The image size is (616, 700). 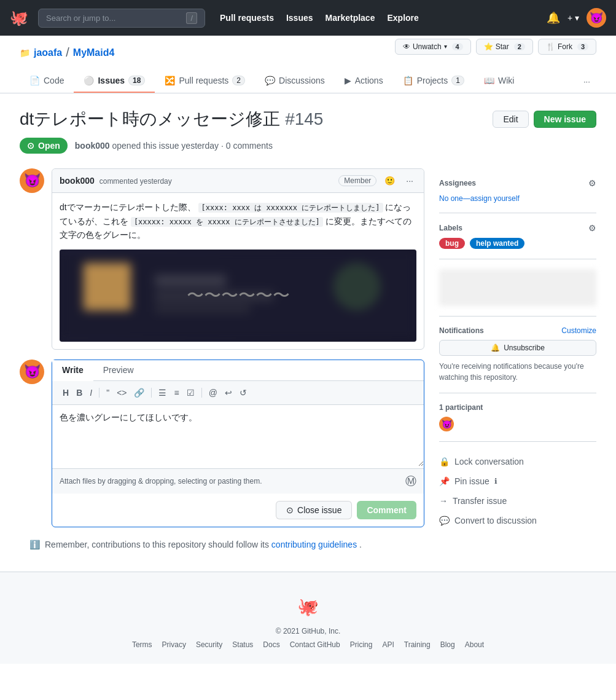 What do you see at coordinates (518, 501) in the screenshot?
I see `transfer-issue-action: → Transfer issue` at bounding box center [518, 501].